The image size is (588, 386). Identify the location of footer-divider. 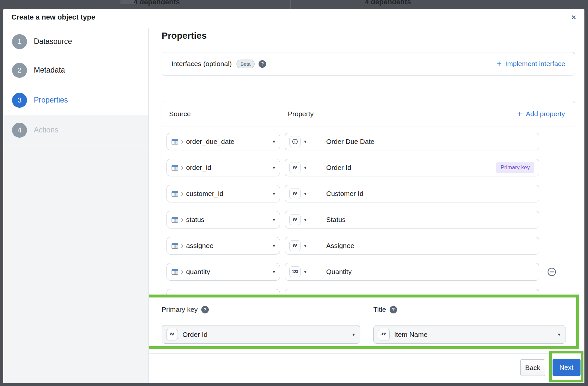
(367, 353).